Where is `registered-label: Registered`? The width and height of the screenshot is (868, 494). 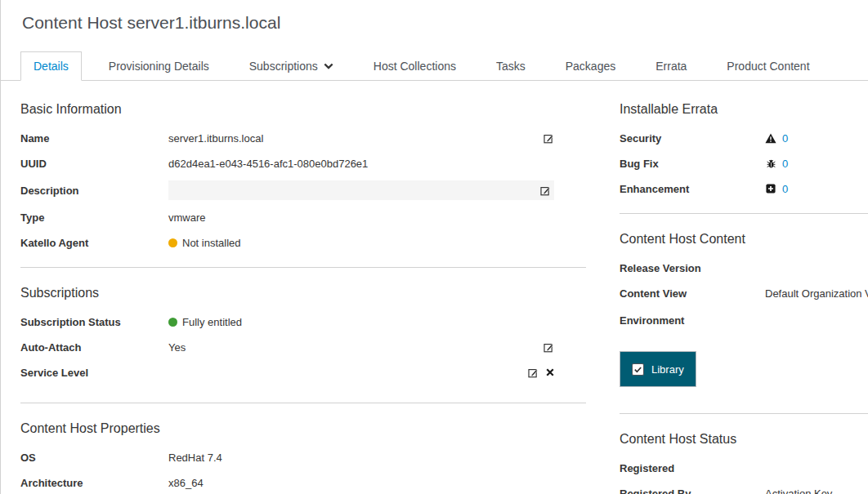 registered-label: Registered is located at coordinates (692, 469).